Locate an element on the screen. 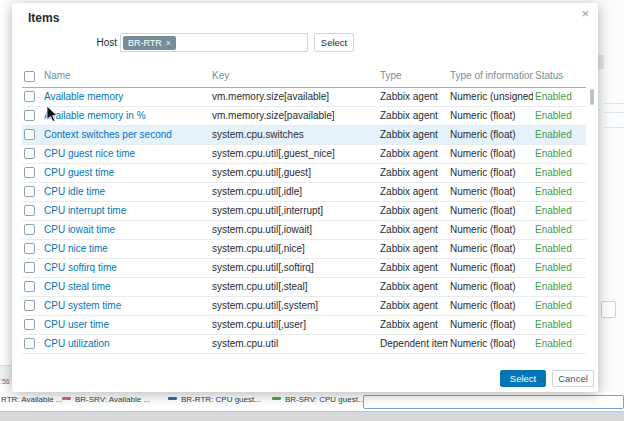 The width and height of the screenshot is (624, 421). item-name-link: CPU nice time is located at coordinates (76, 248).